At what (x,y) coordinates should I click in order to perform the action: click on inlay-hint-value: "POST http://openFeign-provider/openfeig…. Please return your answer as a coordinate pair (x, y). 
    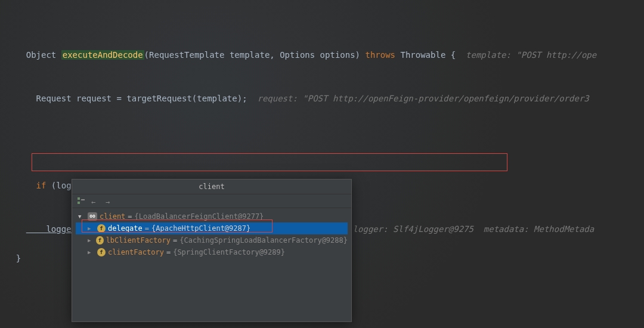
    Looking at the image, I should click on (445, 98).